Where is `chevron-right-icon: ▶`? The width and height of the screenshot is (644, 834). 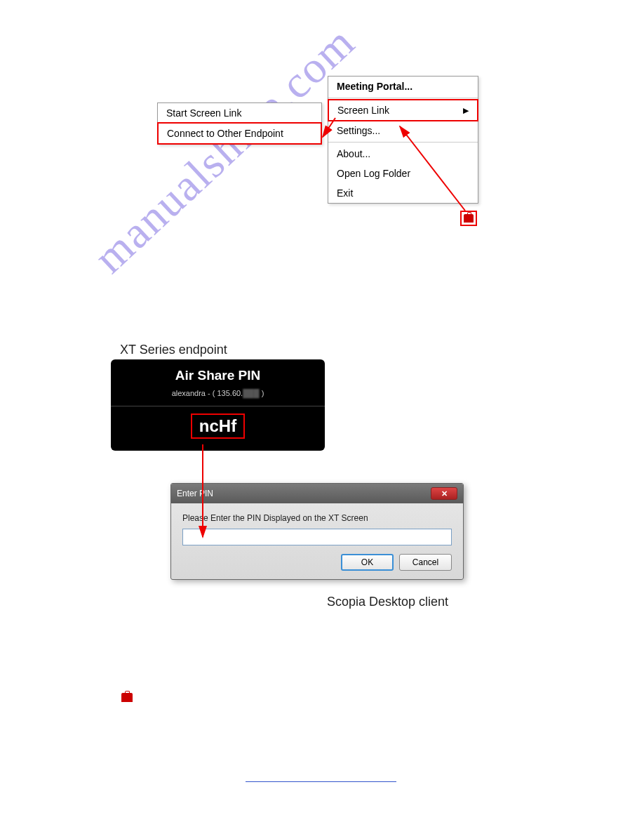
chevron-right-icon: ▶ is located at coordinates (466, 111).